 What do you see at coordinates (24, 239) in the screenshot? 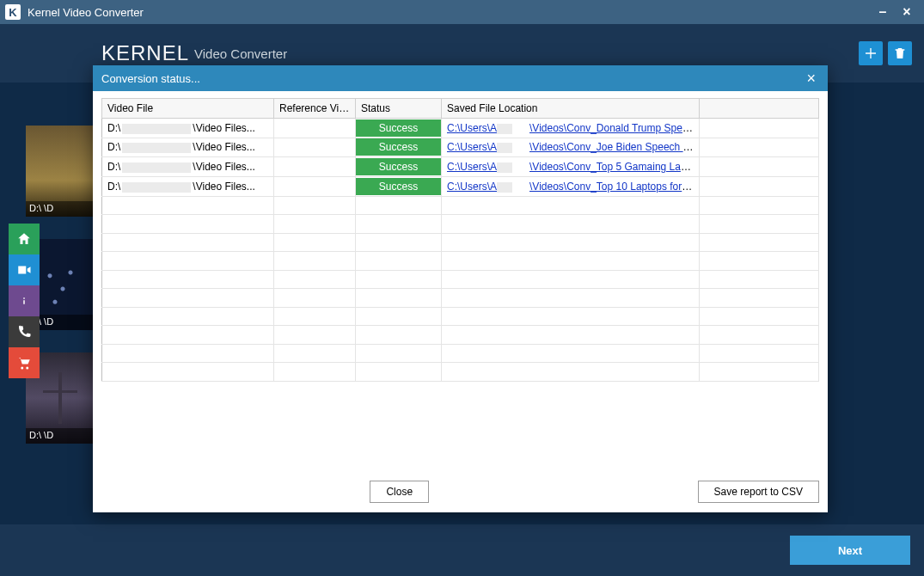
I see `home-icon` at bounding box center [24, 239].